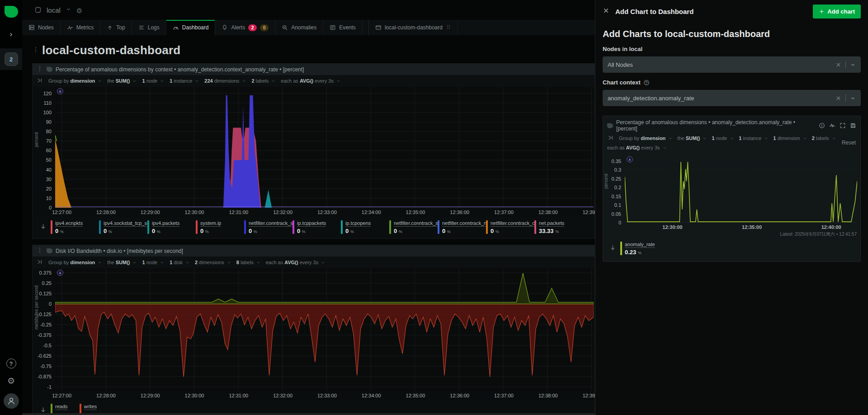 This screenshot has width=868, height=415. What do you see at coordinates (843, 126) in the screenshot?
I see `fullscreen-icon` at bounding box center [843, 126].